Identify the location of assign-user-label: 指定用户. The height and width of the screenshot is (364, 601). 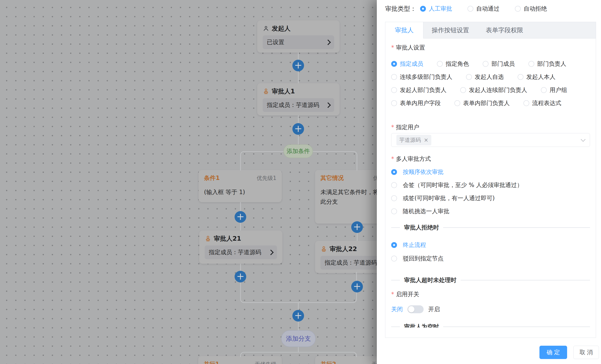
(491, 127).